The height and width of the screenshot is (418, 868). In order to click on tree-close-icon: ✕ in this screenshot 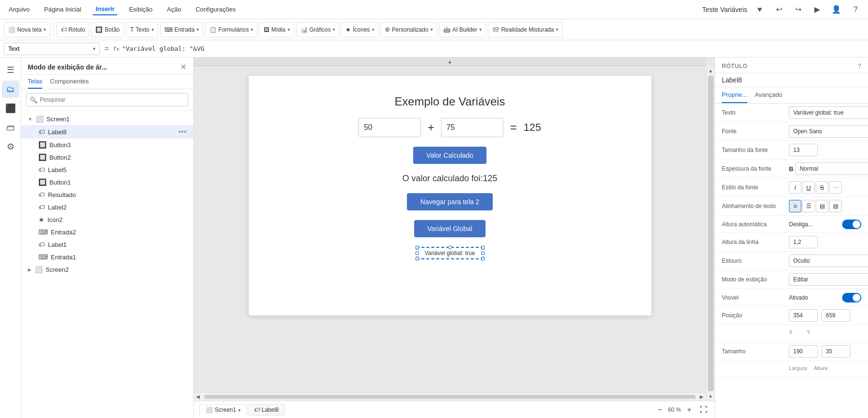, I will do `click(183, 67)`.